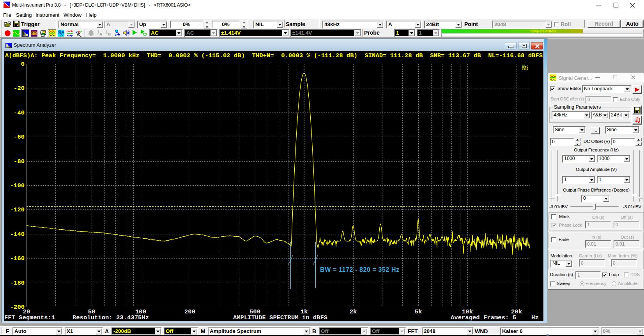  I want to click on svg-text: -20, so click(19, 88).